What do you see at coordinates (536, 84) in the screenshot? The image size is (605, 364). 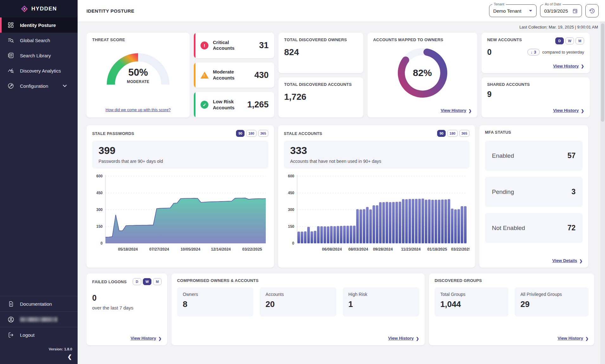 I see `shared-accounts-title: SHARED ACCOUNTS` at bounding box center [536, 84].